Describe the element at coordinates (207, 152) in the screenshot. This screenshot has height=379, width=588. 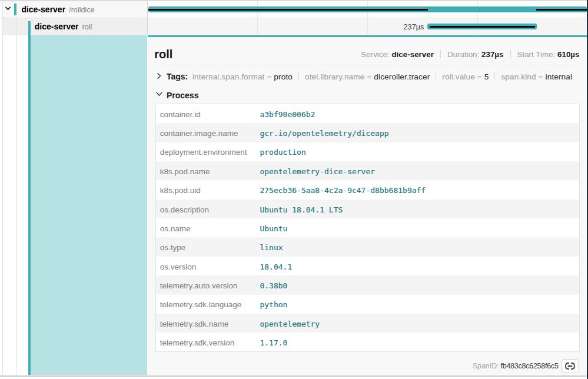
I see `kv-key: deployment.environment` at that location.